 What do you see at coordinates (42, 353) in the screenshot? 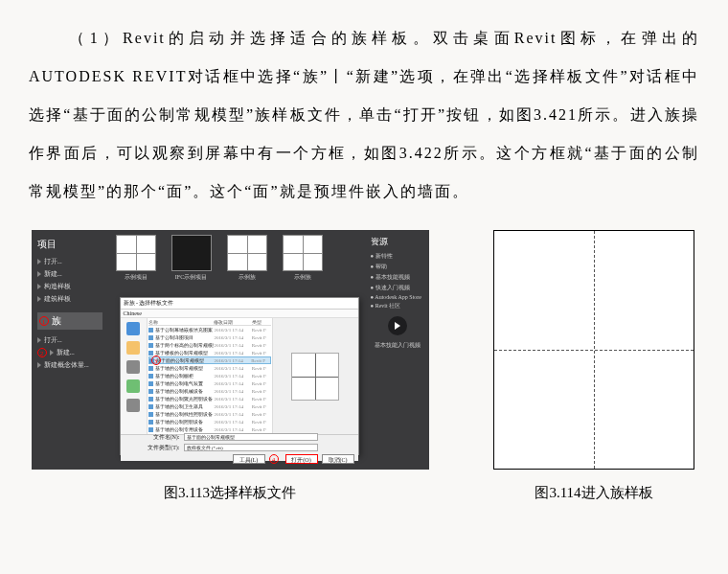
I see `marker-2-icon: 2` at bounding box center [42, 353].